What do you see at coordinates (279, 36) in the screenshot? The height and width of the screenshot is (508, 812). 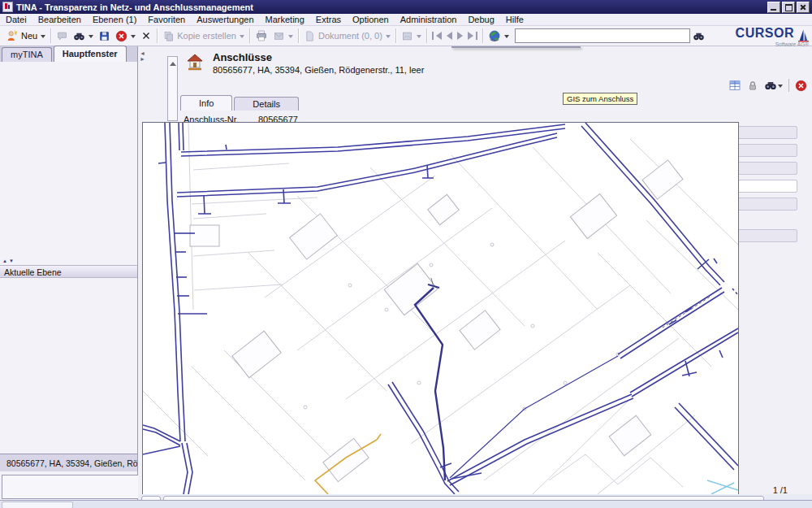 I see `mail-icon` at bounding box center [279, 36].